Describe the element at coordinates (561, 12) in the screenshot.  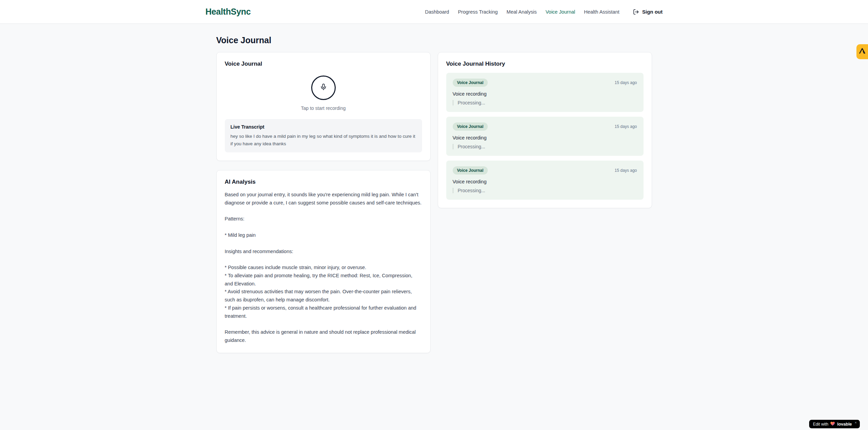
I see `nav-item-voice-journal: Voice Journal` at that location.